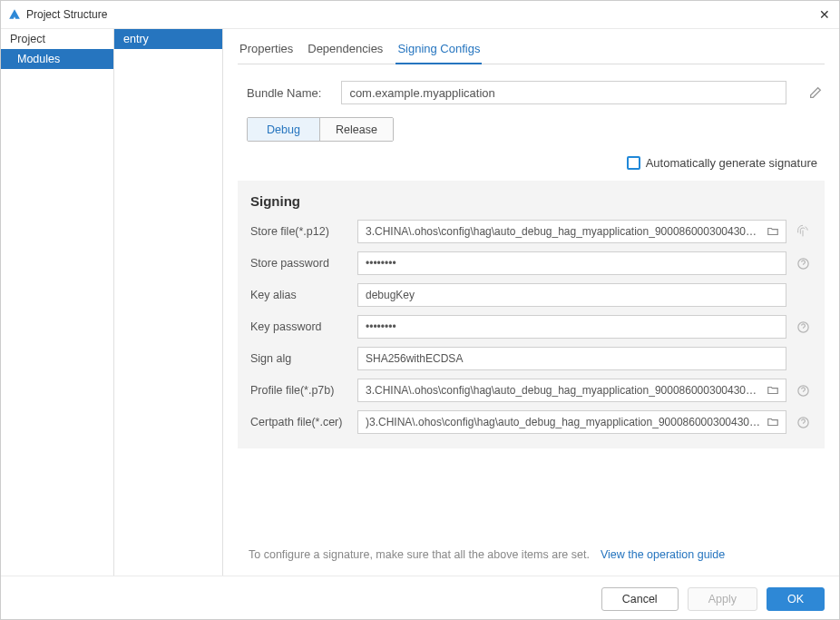 This screenshot has height=620, width=840. What do you see at coordinates (571, 390) in the screenshot?
I see `profile-file-input` at bounding box center [571, 390].